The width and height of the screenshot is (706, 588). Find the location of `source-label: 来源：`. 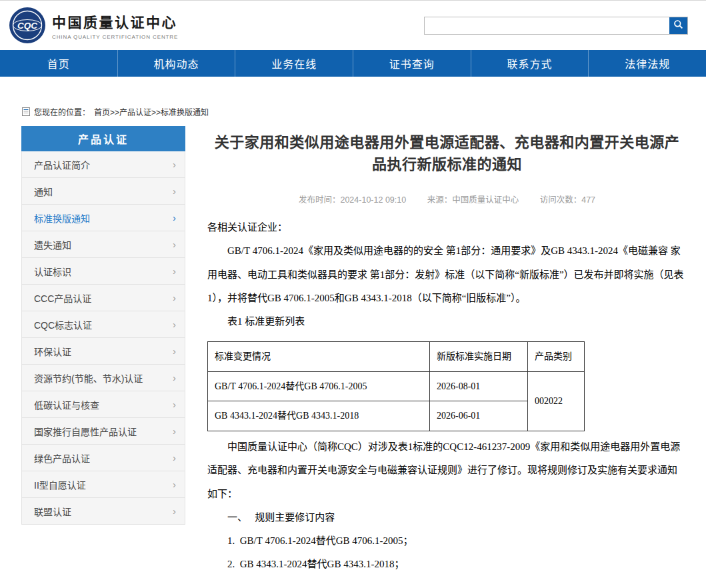

source-label: 来源： is located at coordinates (440, 200).